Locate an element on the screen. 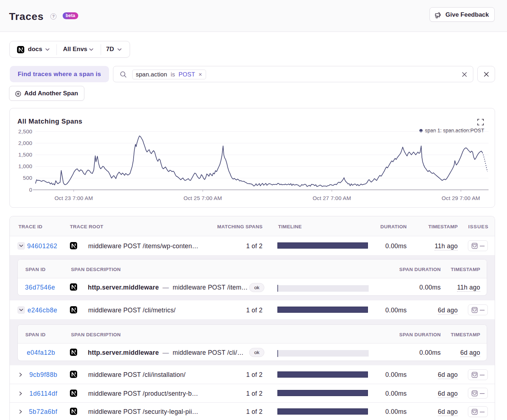 The width and height of the screenshot is (507, 420). svg-text: 1,000 is located at coordinates (25, 166).